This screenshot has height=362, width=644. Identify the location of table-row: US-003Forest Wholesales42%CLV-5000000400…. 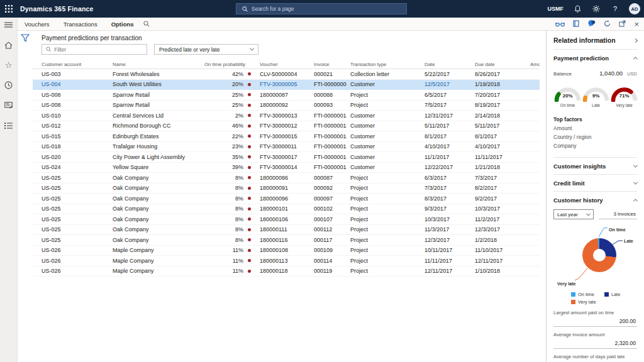
(286, 74).